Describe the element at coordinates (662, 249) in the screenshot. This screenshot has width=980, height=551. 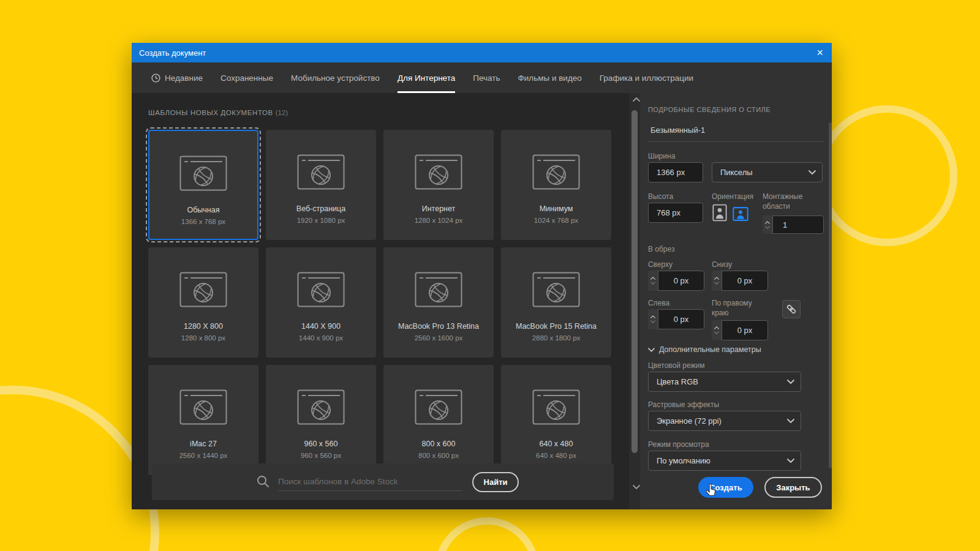
I see `bleed-label: В обрез` at that location.